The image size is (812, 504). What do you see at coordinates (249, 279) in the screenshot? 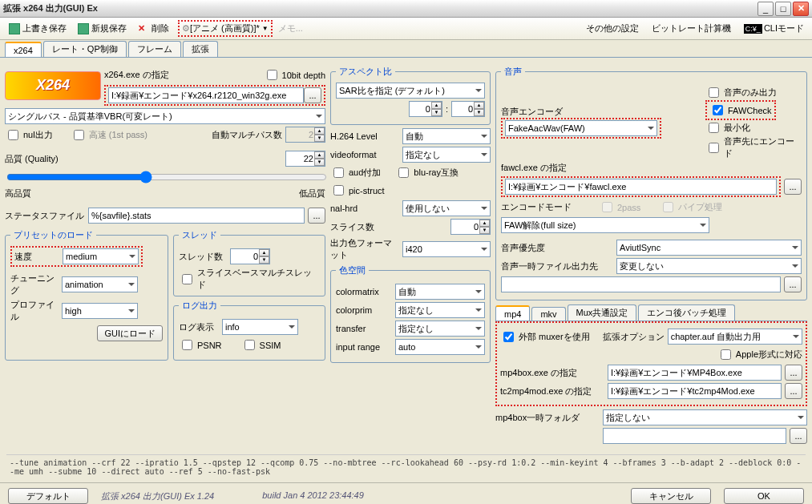
I see `sliced-mt-checkbox: スライスベースマルチスレッド` at bounding box center [249, 279].